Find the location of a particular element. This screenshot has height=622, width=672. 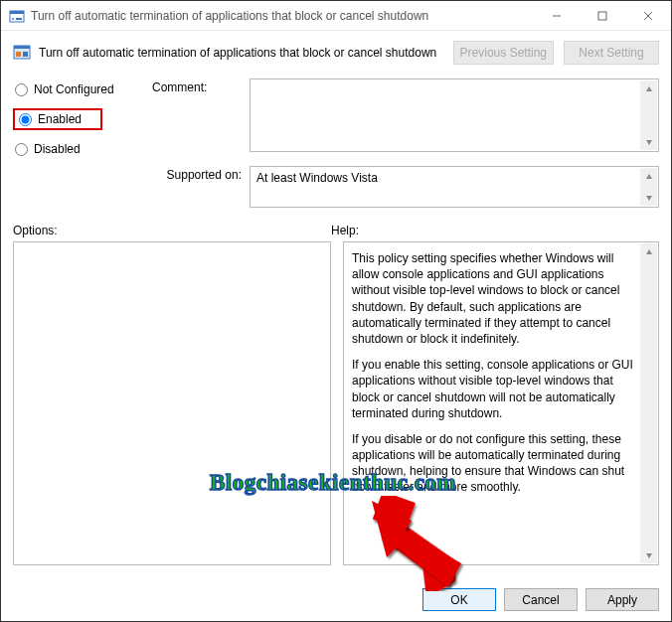

policy-window-icon is located at coordinates (17, 16).